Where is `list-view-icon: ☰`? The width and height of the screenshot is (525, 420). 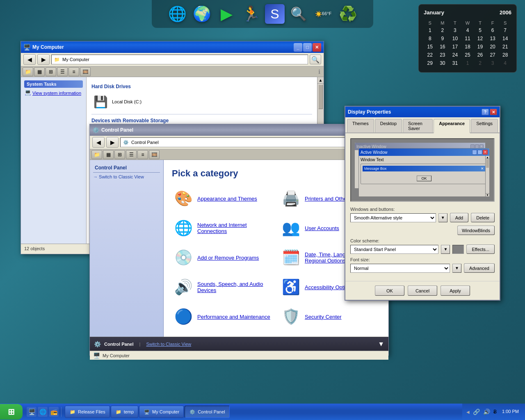
list-view-icon: ☰ is located at coordinates (62, 72).